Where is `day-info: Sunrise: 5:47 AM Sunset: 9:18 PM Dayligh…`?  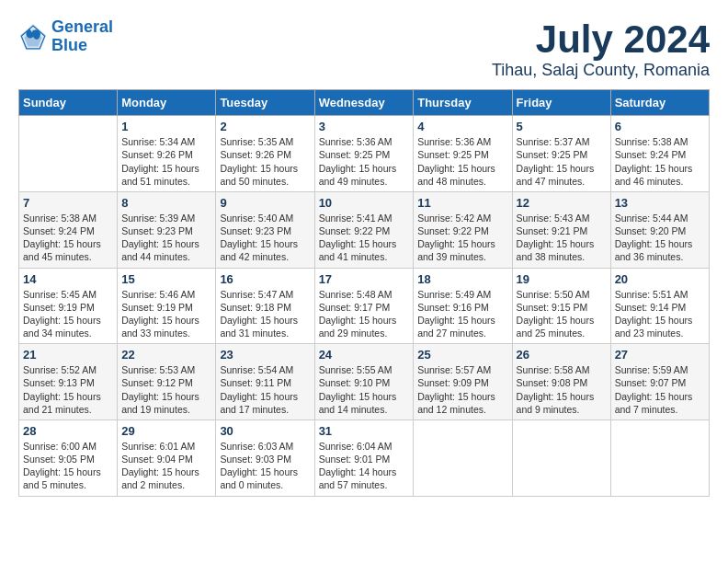 day-info: Sunrise: 5:47 AM Sunset: 9:18 PM Dayligh… is located at coordinates (265, 315).